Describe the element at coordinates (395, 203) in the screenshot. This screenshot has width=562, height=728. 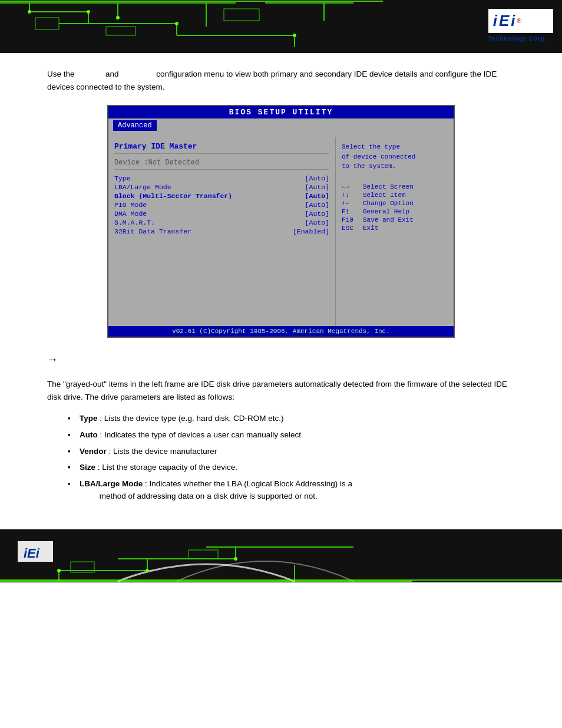
I see `bios-key-change-option: +- Change Option` at that location.